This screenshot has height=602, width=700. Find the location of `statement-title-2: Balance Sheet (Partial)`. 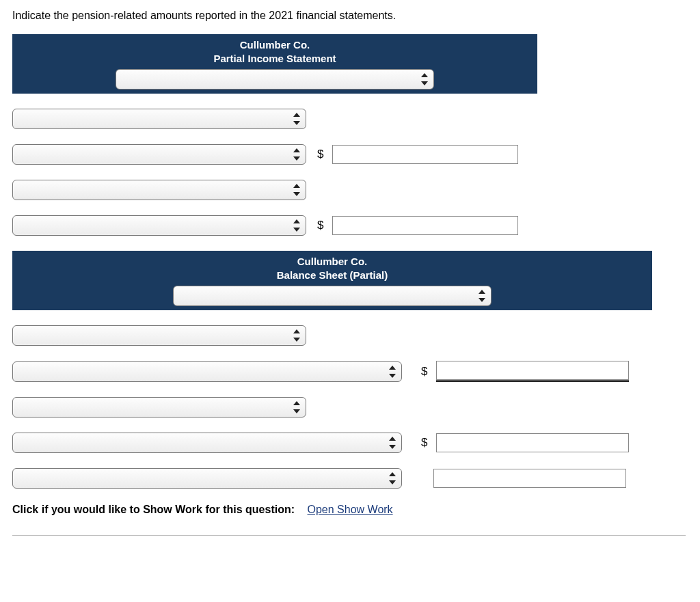

statement-title-2: Balance Sheet (Partial) is located at coordinates (332, 275).